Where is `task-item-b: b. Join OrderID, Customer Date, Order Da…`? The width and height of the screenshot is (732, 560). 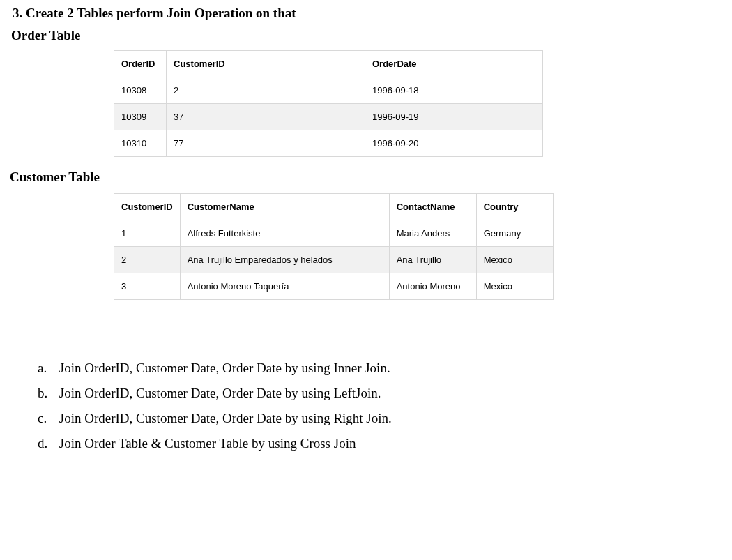
task-item-b: b. Join OrderID, Customer Date, Order Da… is located at coordinates (379, 393).